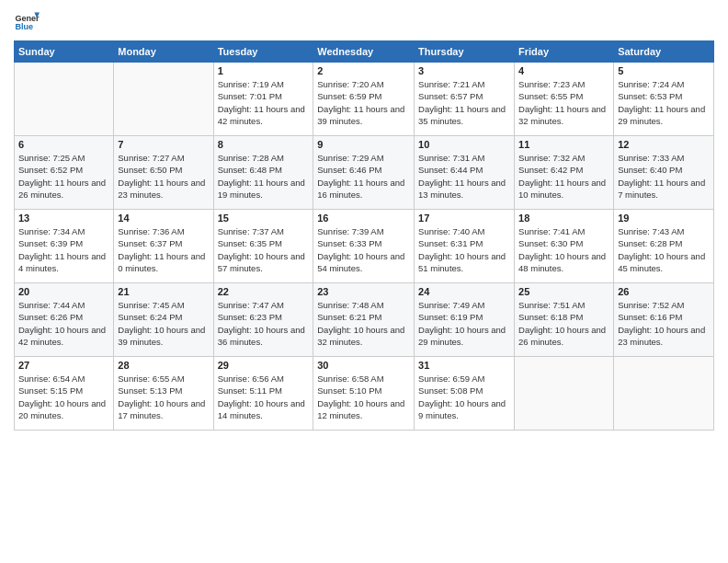 The image size is (728, 563). I want to click on logo-icon: General Blue, so click(27, 22).